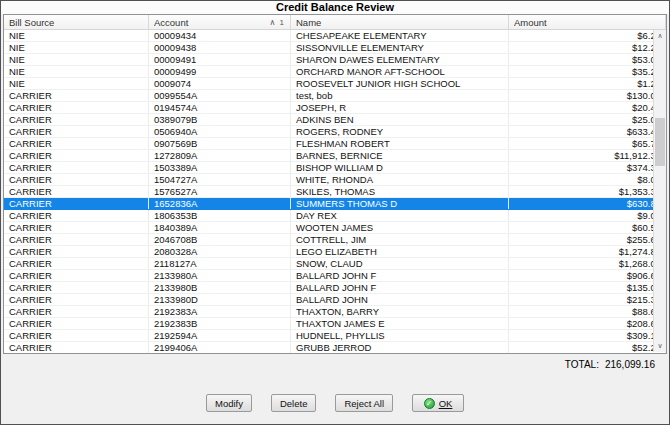  What do you see at coordinates (588, 204) in the screenshot?
I see `cell-amount: $630.89` at bounding box center [588, 204].